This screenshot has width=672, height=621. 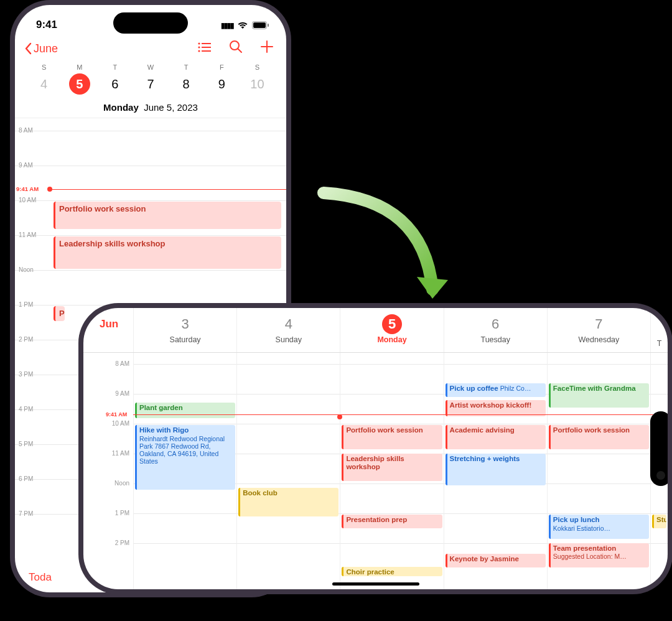 What do you see at coordinates (80, 84) in the screenshot?
I see `date-cell: 5` at bounding box center [80, 84].